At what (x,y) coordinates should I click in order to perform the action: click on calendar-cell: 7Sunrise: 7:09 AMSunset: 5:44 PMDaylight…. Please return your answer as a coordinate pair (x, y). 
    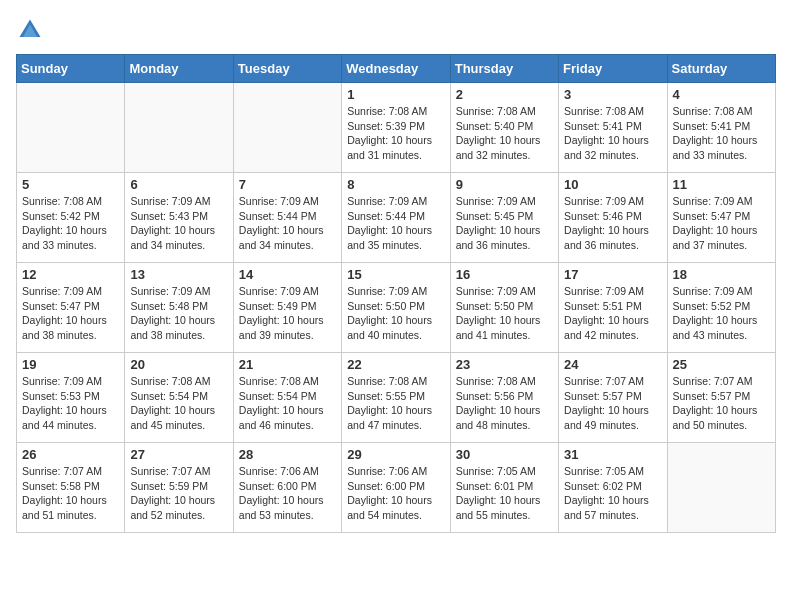
    Looking at the image, I should click on (287, 218).